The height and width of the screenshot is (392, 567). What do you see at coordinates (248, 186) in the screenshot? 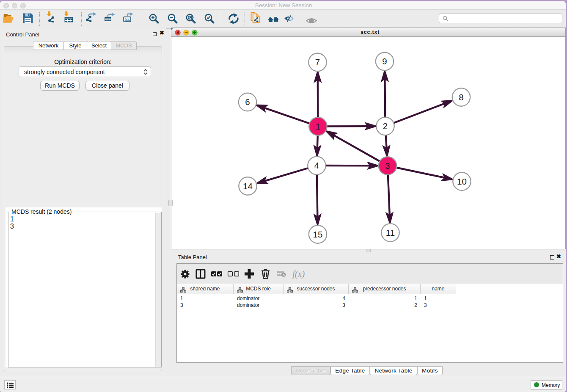
I see `svg-text: 14` at bounding box center [248, 186].